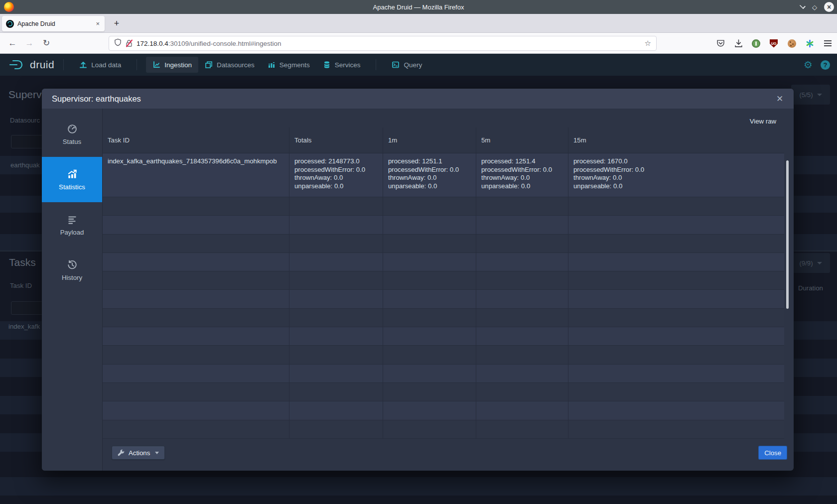 The image size is (837, 504). I want to click on task-row-cell: index_kafk, so click(24, 327).